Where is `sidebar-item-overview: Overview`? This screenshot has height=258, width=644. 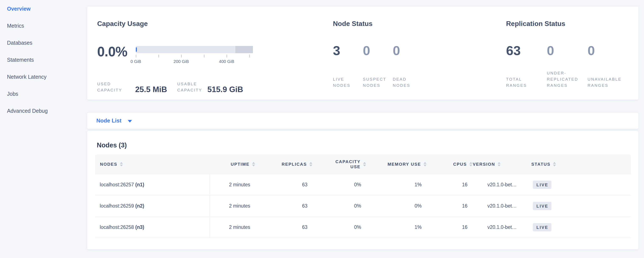 sidebar-item-overview: Overview is located at coordinates (45, 9).